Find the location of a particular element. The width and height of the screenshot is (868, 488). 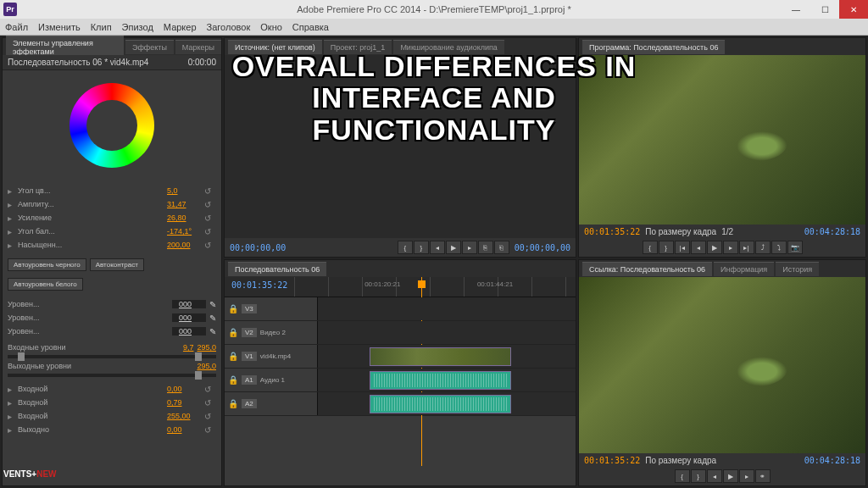

track-id: V3 is located at coordinates (249, 308).